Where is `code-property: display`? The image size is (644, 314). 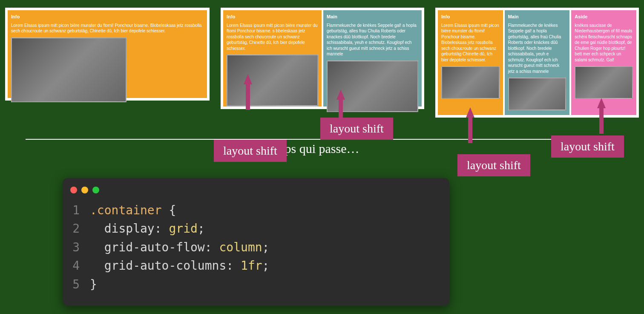 code-property: display is located at coordinates (129, 228).